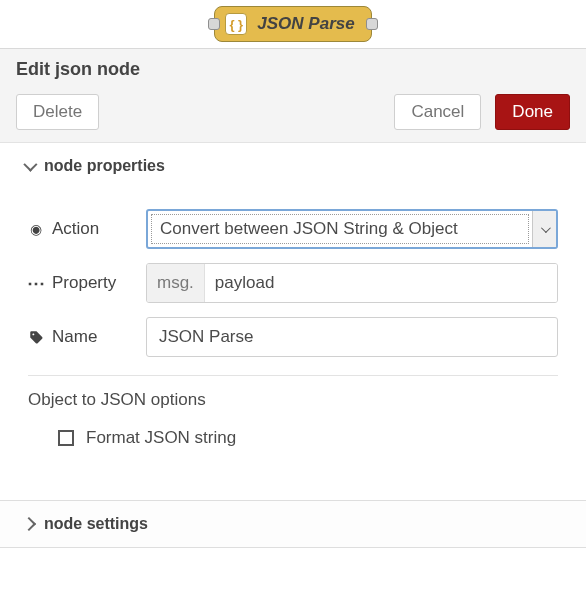 This screenshot has width=586, height=600. Describe the element at coordinates (36, 338) in the screenshot. I see `tag-icon` at that location.